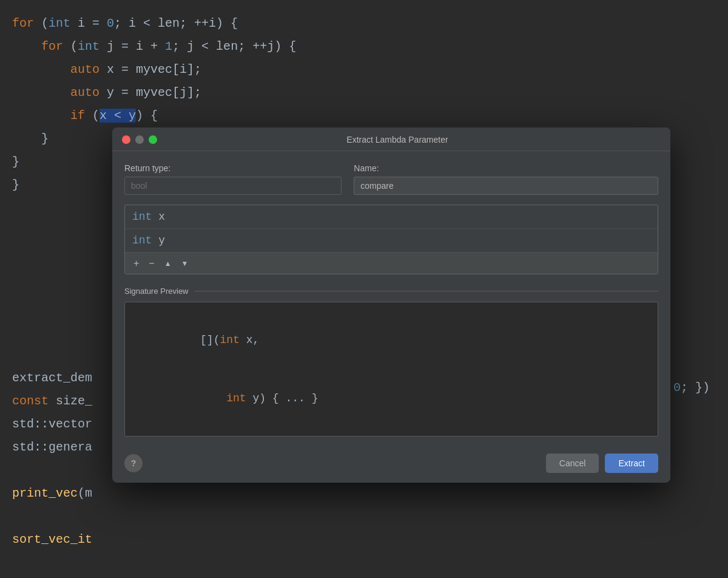 This screenshot has width=728, height=578. What do you see at coordinates (157, 291) in the screenshot?
I see `signature-label: Signature Preview` at bounding box center [157, 291].